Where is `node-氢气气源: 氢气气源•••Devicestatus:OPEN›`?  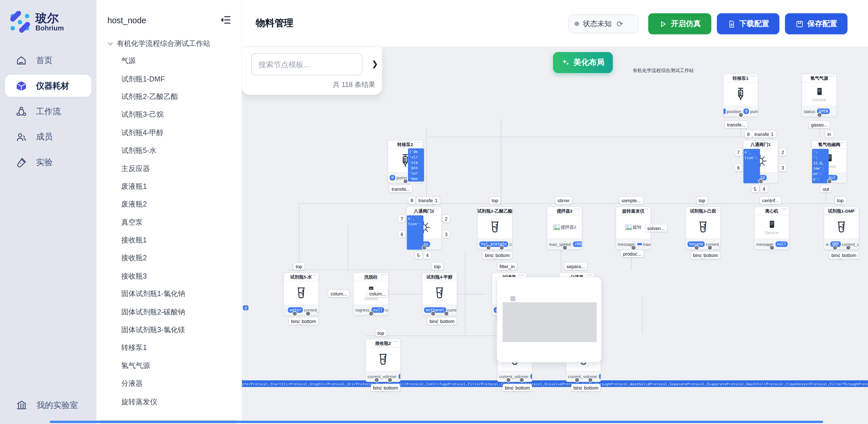 node-氢气气源: 氢气气源•••Devicestatus:OPEN› is located at coordinates (819, 95).